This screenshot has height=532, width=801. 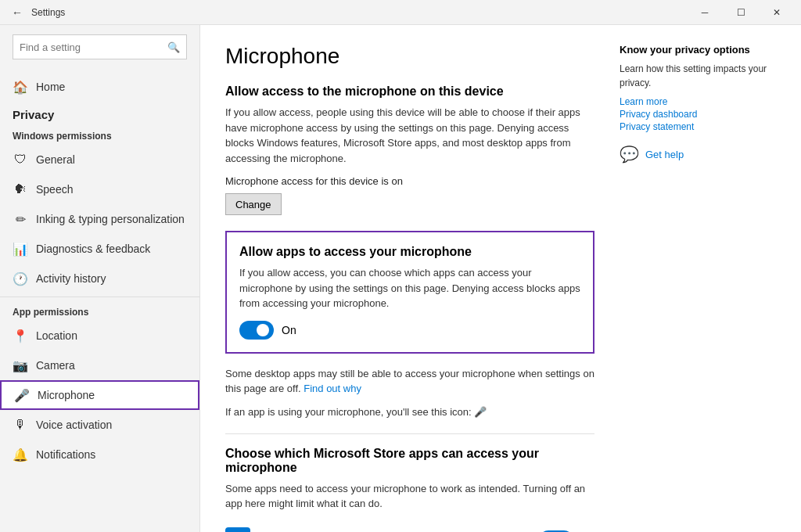 I want to click on toggle-box-title: Allow apps to access your microphone, so click(x=410, y=252).